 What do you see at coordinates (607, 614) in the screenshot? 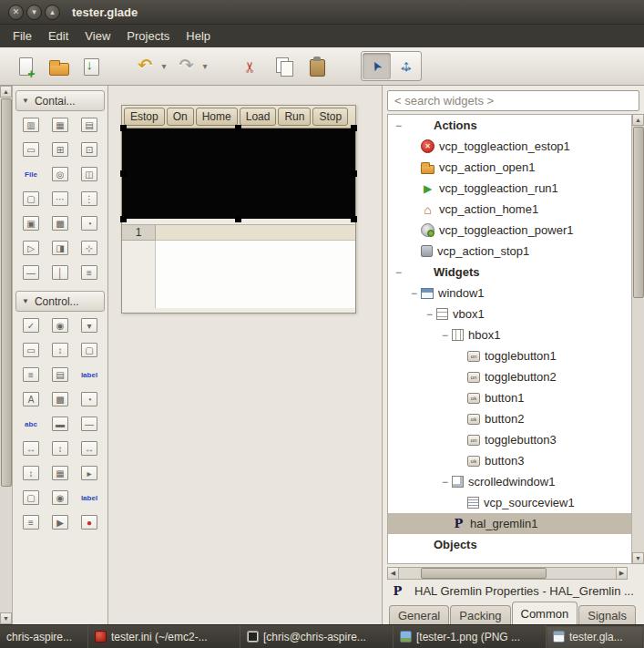
I see `tab-signals: Signals` at bounding box center [607, 614].